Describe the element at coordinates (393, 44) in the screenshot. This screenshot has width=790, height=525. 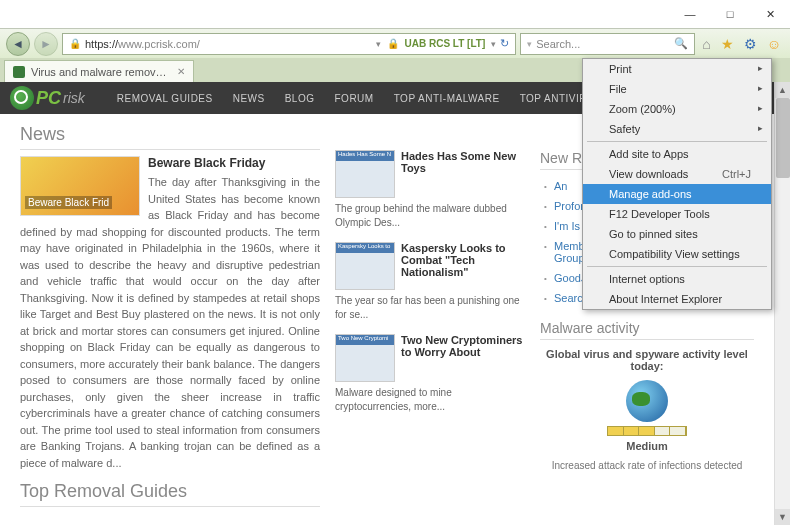
I see `cert-lock-icon: 🔒` at that location.